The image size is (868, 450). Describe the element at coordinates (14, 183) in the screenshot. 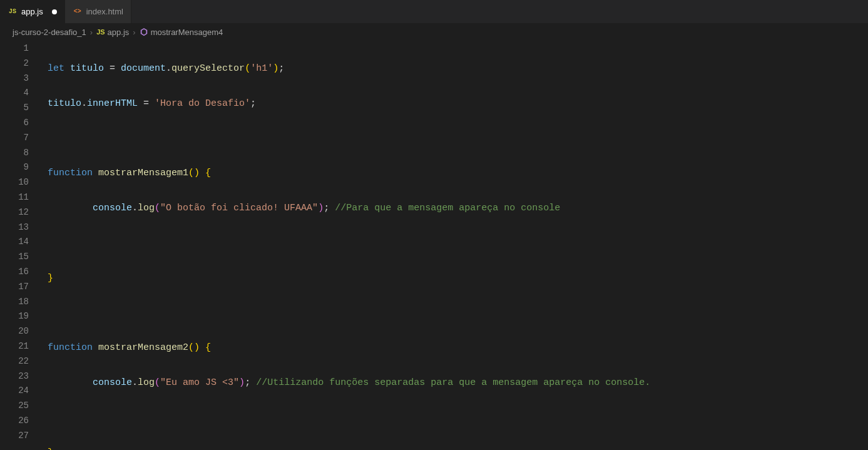

I see `line-number: 10` at that location.